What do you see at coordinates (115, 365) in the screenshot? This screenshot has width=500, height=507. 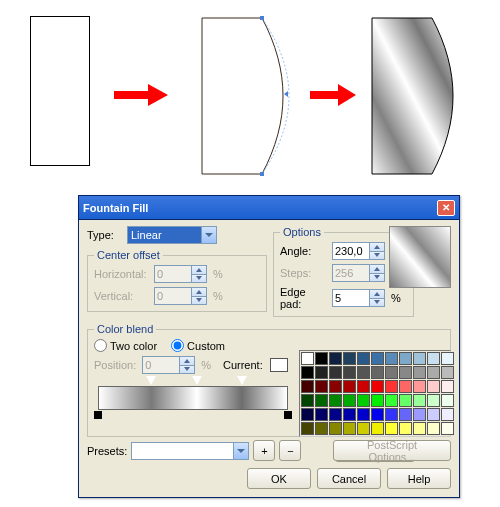 I see `position-label: Position:` at bounding box center [115, 365].